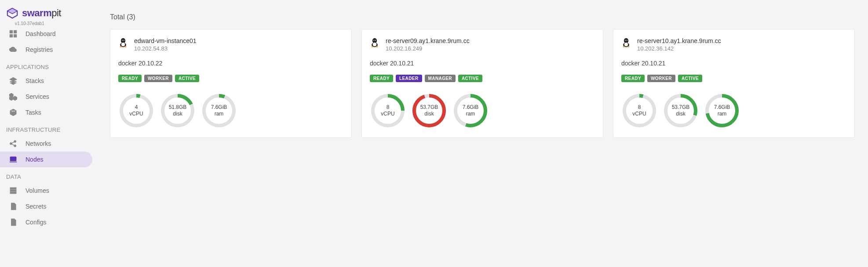  I want to click on gauge-vCPU: 4vCPU, so click(136, 111).